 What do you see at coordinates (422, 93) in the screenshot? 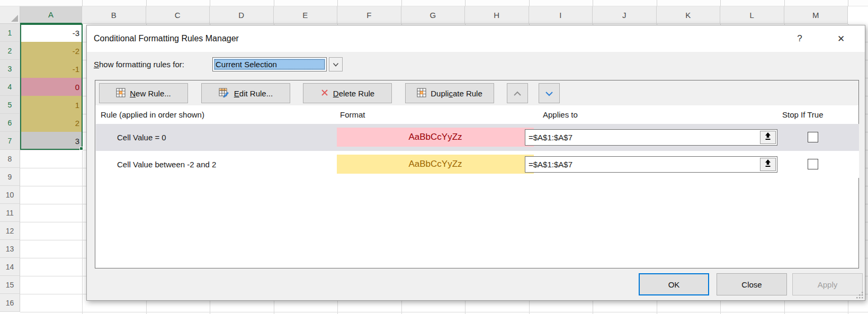
I see `duplicate-rule-table-icon` at bounding box center [422, 93].